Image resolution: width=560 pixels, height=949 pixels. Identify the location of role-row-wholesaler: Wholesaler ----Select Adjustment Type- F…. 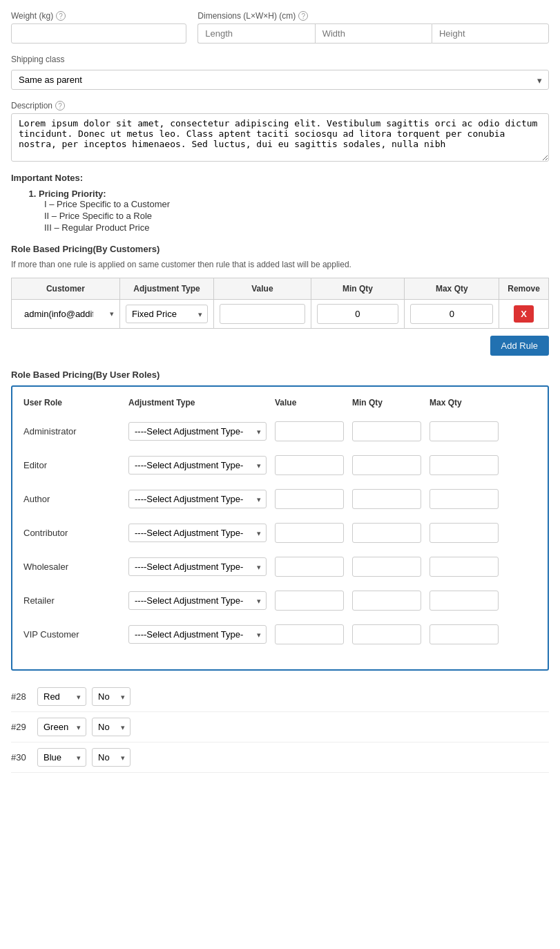
(280, 566).